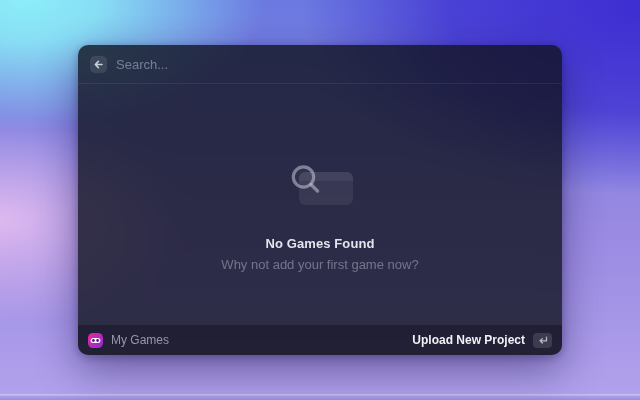  I want to click on back-button, so click(98, 64).